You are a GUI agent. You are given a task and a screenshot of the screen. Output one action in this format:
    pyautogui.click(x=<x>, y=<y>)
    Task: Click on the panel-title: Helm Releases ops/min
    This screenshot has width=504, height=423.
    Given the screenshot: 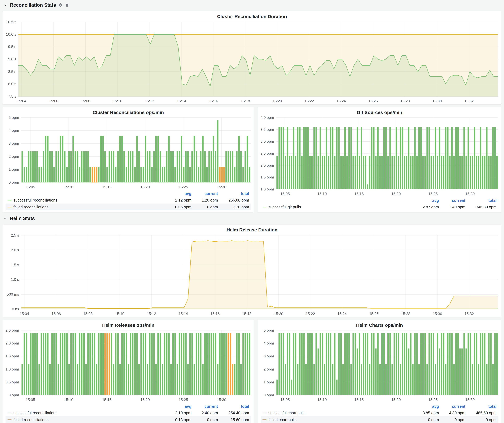 What is the action you would take?
    pyautogui.click(x=128, y=324)
    